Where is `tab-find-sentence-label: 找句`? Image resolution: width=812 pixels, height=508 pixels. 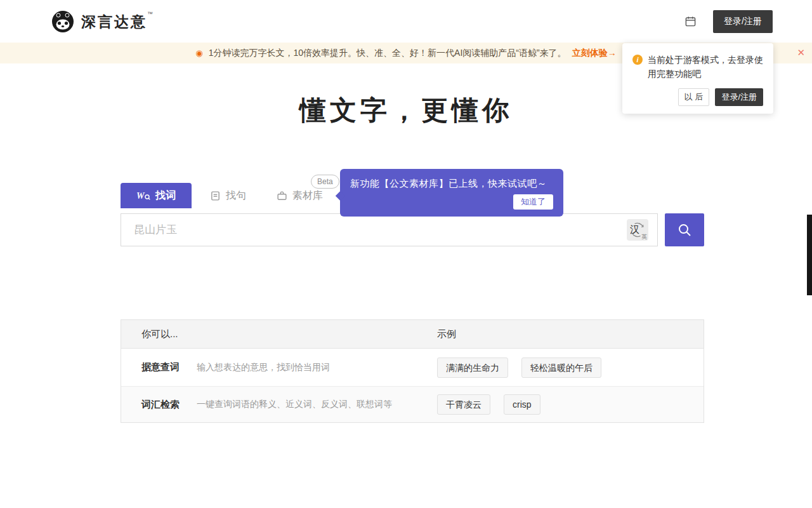
tab-find-sentence-label: 找句 is located at coordinates (236, 196).